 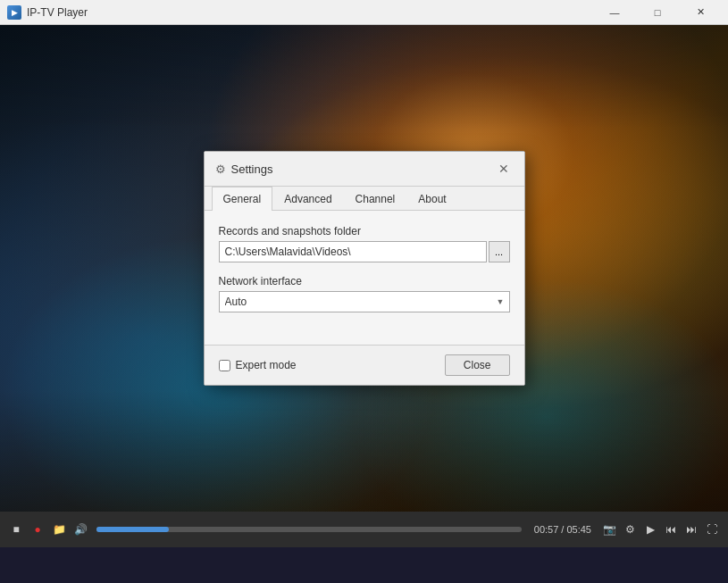 What do you see at coordinates (609, 529) in the screenshot?
I see `screenshot-icon: 📷` at bounding box center [609, 529].